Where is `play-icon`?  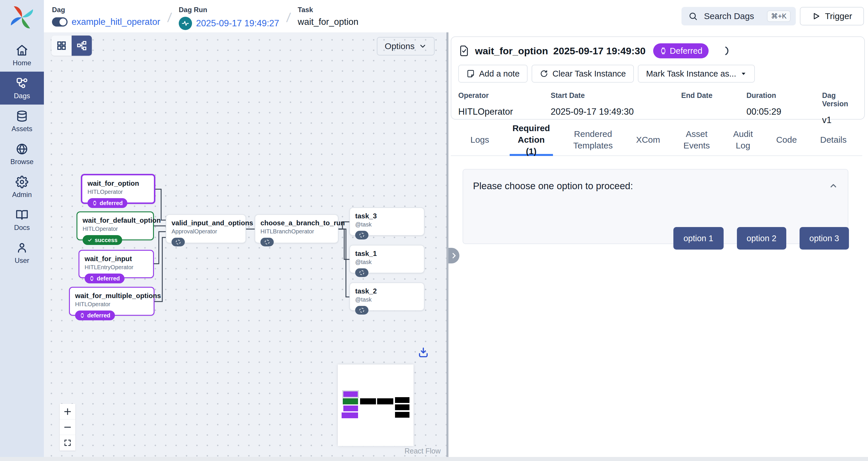 play-icon is located at coordinates (816, 16).